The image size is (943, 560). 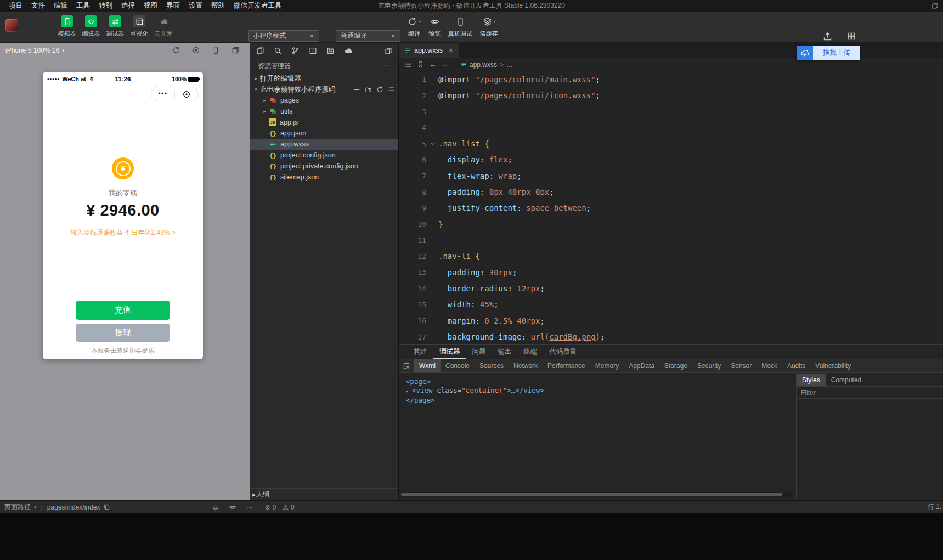 What do you see at coordinates (324, 155) in the screenshot?
I see `file-project-config-json: {}project.config.json` at bounding box center [324, 155].